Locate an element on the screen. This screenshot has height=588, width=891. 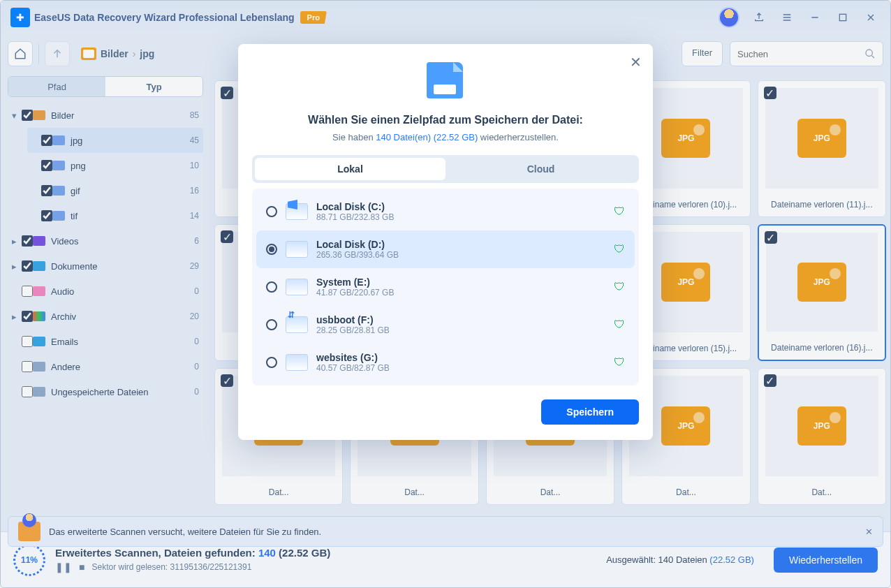
disk-list: Local Disk (C:) 88.71 GB/232.83 GB 🛡 Loc… is located at coordinates (446, 287).